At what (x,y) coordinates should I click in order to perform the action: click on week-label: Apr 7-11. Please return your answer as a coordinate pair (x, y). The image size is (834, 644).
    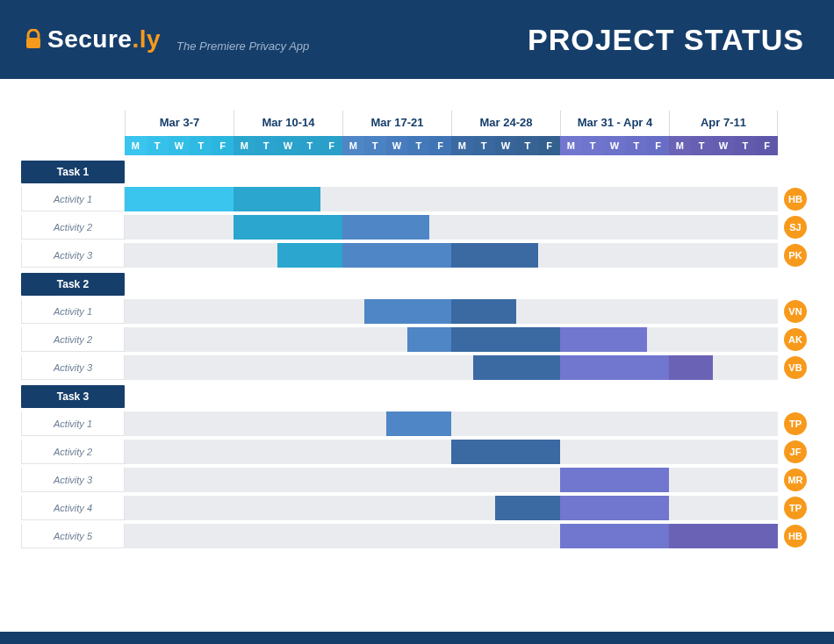
    Looking at the image, I should click on (723, 123).